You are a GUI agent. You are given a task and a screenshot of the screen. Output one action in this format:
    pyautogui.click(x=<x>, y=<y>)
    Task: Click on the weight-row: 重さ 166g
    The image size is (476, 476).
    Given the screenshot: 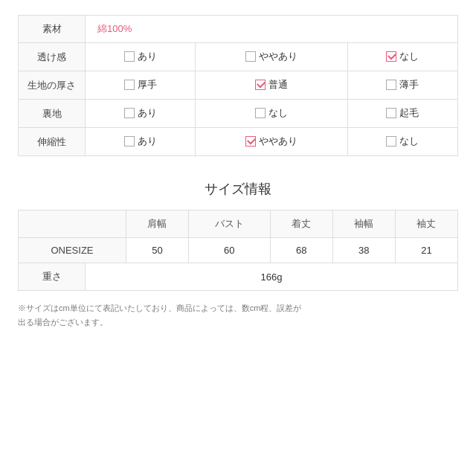 What is the action you would take?
    pyautogui.click(x=238, y=277)
    